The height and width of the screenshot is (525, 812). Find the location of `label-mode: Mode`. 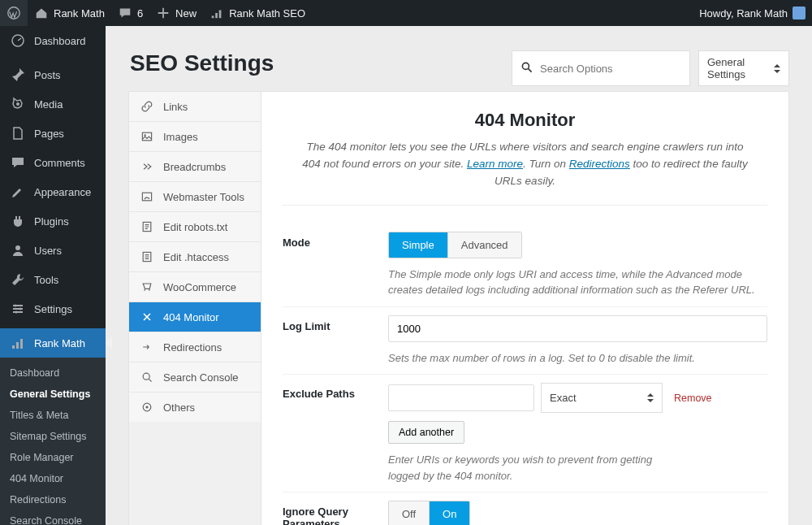

label-mode: Mode is located at coordinates (335, 241).